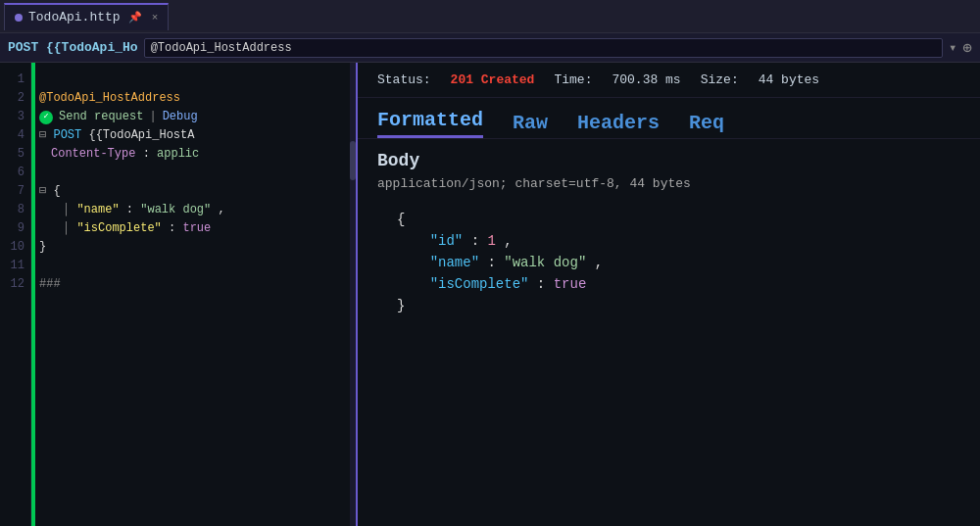 Image resolution: width=980 pixels, height=526 pixels. Describe the element at coordinates (46, 118) in the screenshot. I see `checkmark-icon: ✓` at that location.